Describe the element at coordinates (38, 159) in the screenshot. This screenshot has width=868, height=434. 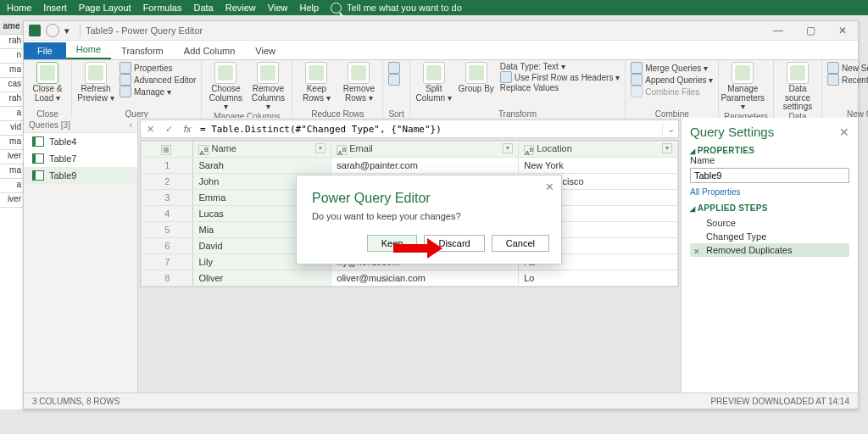
I see `table-icon` at that location.